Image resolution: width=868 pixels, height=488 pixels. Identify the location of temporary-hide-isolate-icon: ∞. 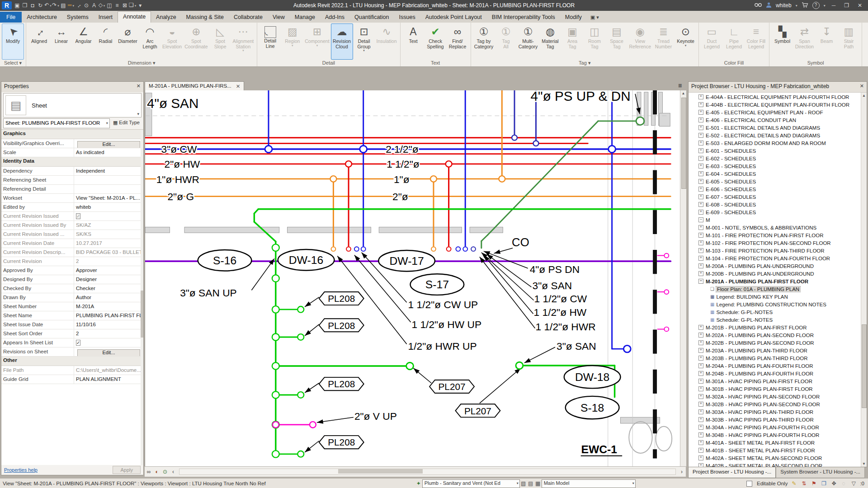
(149, 472).